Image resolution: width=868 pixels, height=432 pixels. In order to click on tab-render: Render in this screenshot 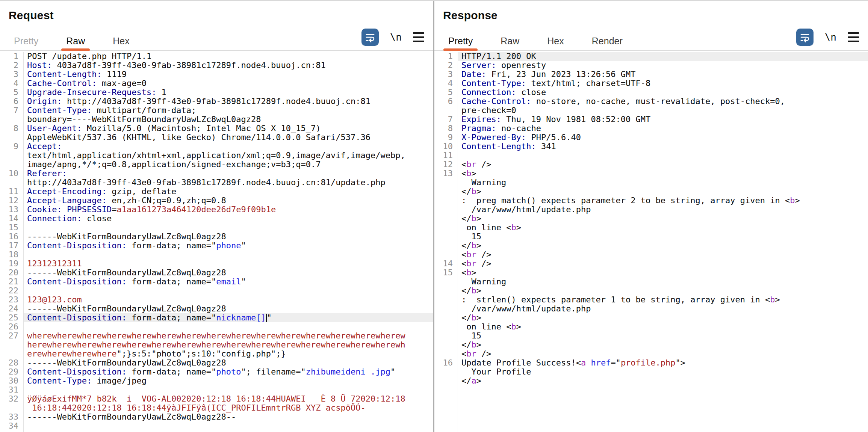, I will do `click(607, 41)`.